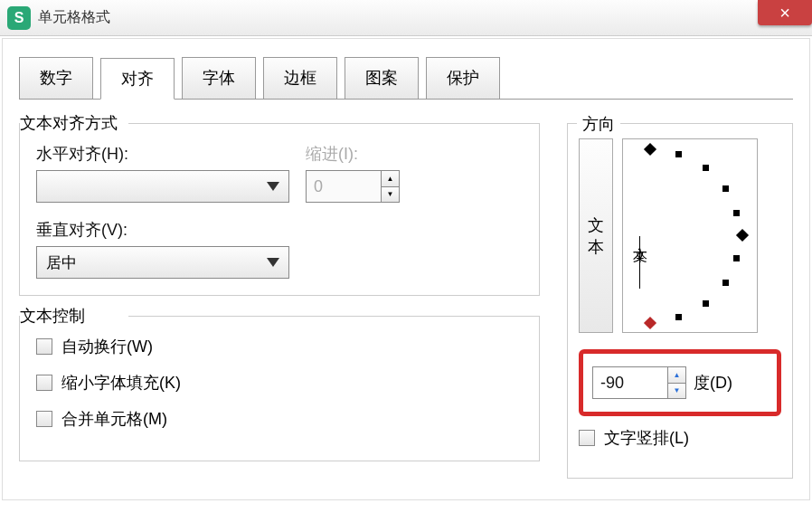 This screenshot has height=532, width=812. Describe the element at coordinates (61, 262) in the screenshot. I see `vertical-align-value: 居中` at that location.